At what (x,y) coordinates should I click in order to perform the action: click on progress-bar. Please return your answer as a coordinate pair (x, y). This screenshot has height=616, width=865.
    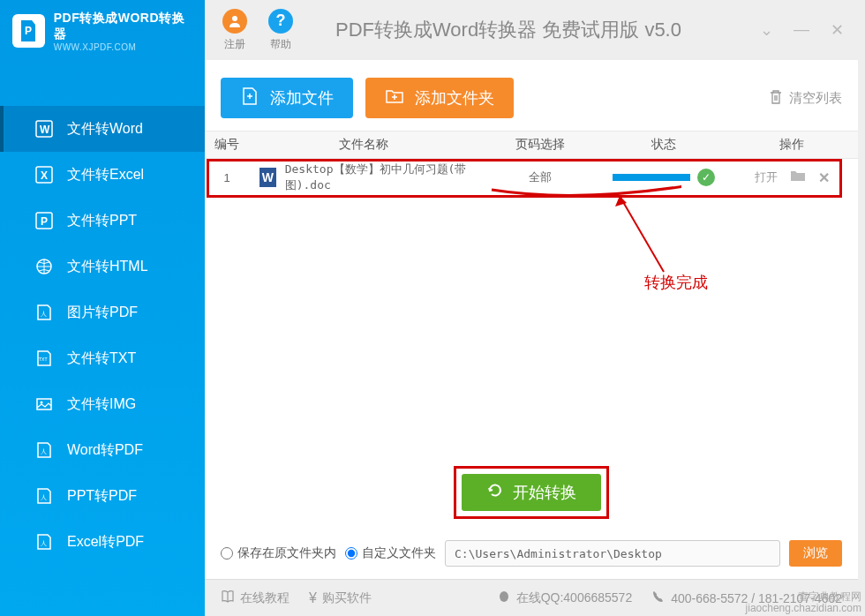
    Looking at the image, I should click on (651, 177).